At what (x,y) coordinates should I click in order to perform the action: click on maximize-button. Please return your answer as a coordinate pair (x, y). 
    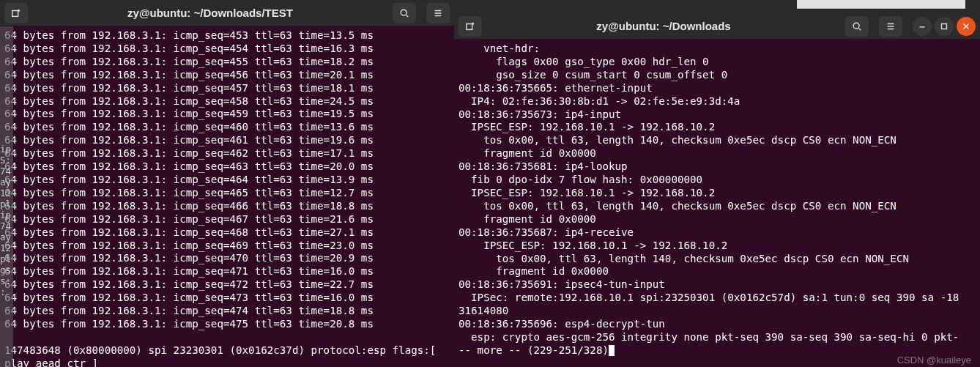
    Looking at the image, I should click on (944, 26).